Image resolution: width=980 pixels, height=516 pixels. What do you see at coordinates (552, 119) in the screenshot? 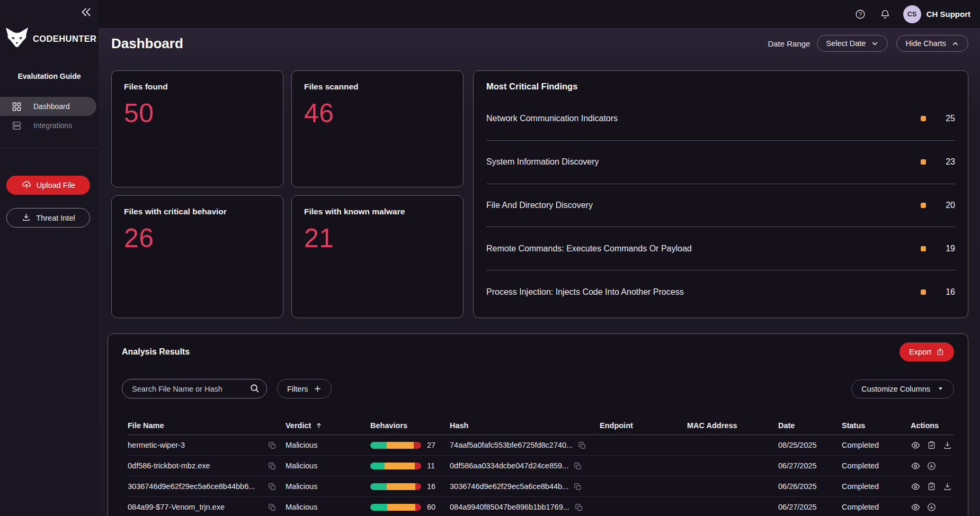
I see `finding-label: Network Communication Indicators` at bounding box center [552, 119].